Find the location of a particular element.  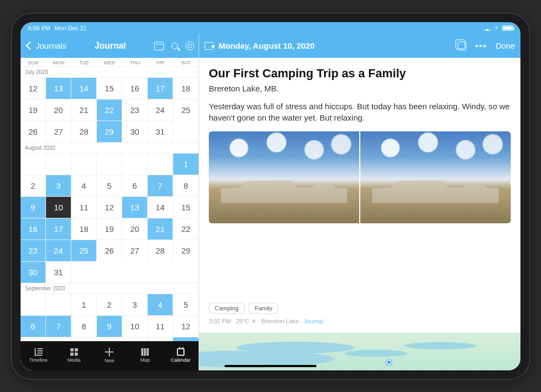

home-indicator is located at coordinates (270, 366).